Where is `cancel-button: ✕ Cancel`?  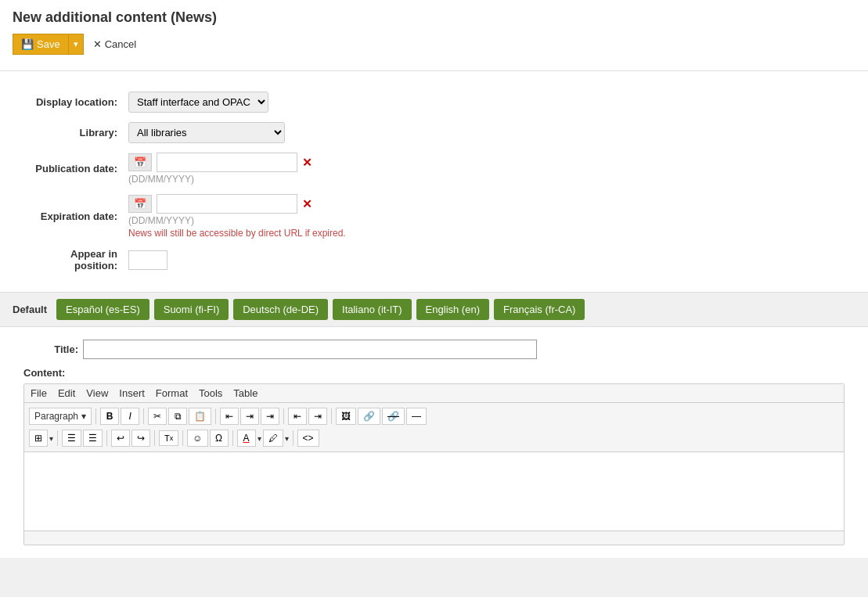
cancel-button: ✕ Cancel is located at coordinates (114, 44).